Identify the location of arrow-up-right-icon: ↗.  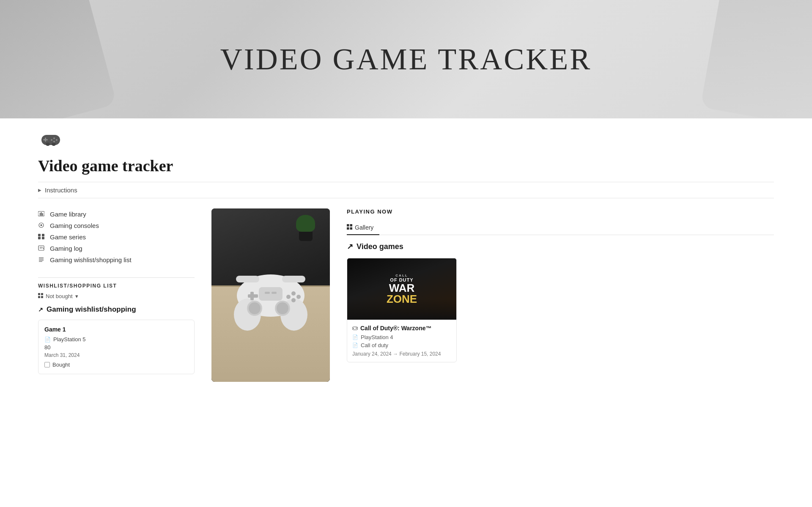
(41, 310).